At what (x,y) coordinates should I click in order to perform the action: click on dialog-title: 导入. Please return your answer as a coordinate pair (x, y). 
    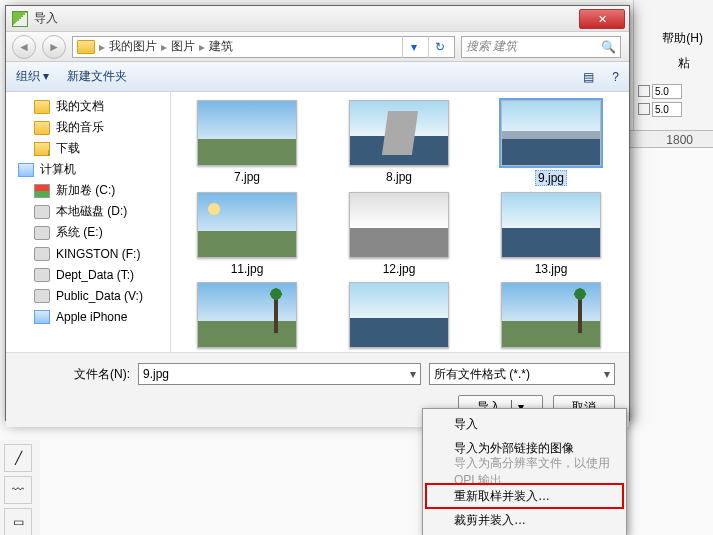
    Looking at the image, I should click on (306, 18).